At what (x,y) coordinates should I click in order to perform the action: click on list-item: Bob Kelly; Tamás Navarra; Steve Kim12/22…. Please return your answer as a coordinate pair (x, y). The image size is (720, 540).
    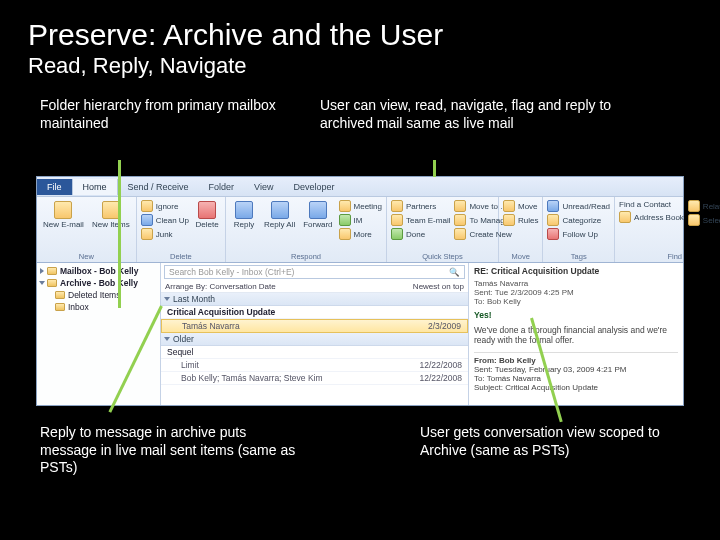
    Looking at the image, I should click on (314, 378).